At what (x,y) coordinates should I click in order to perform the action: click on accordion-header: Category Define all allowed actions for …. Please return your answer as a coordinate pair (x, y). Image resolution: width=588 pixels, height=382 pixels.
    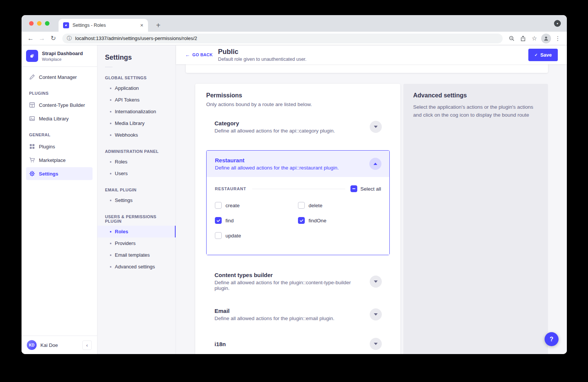
    Looking at the image, I should click on (298, 127).